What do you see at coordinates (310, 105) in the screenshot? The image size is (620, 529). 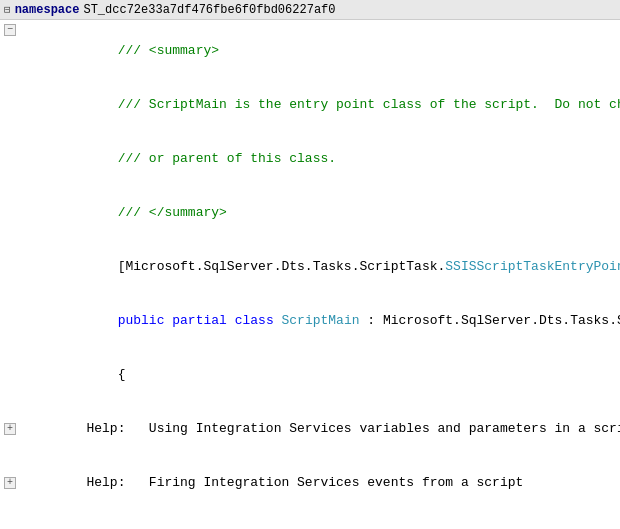 I see `line-row: /// ScriptMain is the entry point class …` at bounding box center [310, 105].